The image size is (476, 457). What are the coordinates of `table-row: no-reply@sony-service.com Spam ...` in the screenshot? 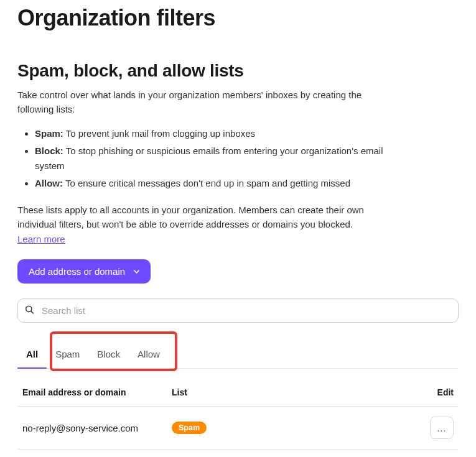 It's located at (238, 428).